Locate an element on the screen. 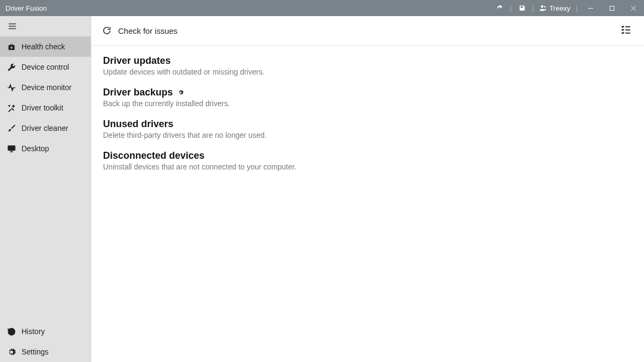 Image resolution: width=644 pixels, height=362 pixels. sidebar-item-label: Device control is located at coordinates (45, 67).